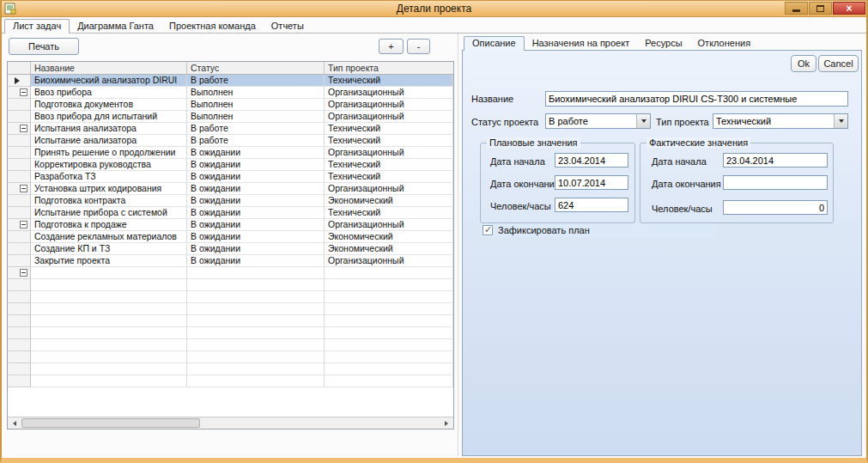  Describe the element at coordinates (256, 237) in the screenshot. I see `cell-status: В ожидании` at that location.